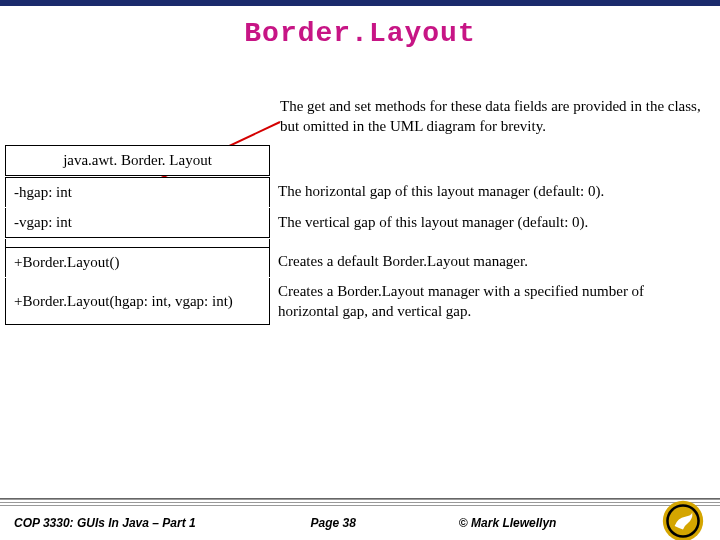  I want to click on spacer, so click(492, 160).